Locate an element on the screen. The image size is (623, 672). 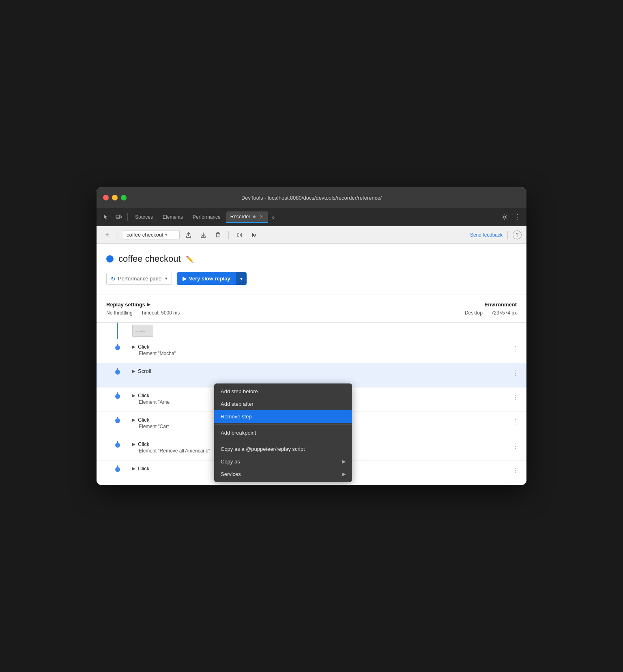
ctx-add-before: Add step before is located at coordinates (283, 391).